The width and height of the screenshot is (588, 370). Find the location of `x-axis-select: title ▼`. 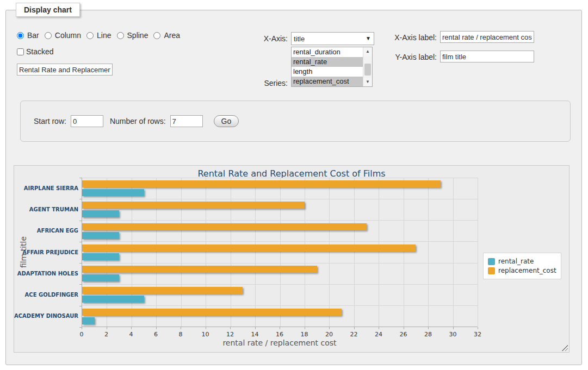

x-axis-select: title ▼ is located at coordinates (333, 39).